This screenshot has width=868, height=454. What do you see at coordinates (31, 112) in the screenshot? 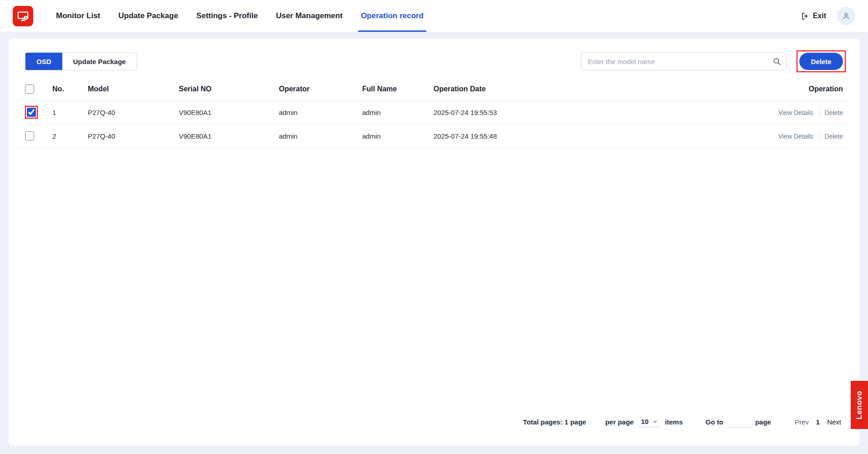
I see `annotation-box-checkbox` at bounding box center [31, 112].